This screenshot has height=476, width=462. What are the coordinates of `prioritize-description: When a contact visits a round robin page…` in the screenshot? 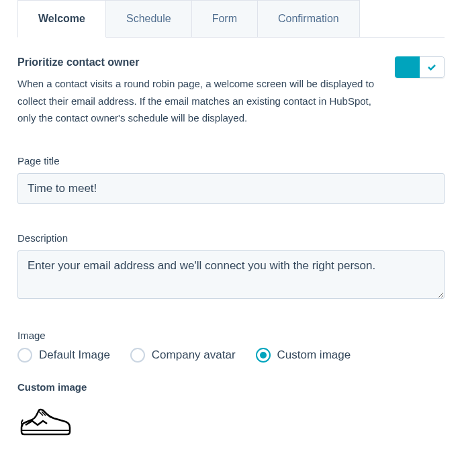 It's located at (199, 101).